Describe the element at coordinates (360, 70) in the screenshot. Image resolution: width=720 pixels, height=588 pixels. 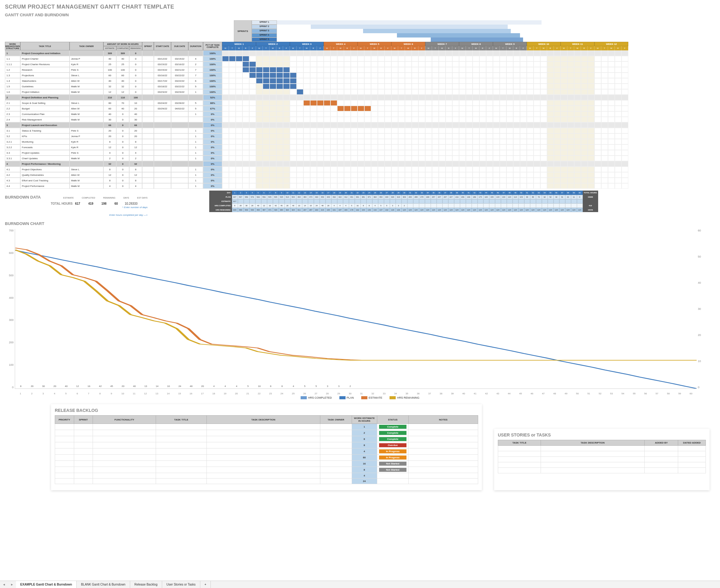
I see `task-row: 1.2ResearchPete S 1001000 03/15/2203/21/…` at that location.